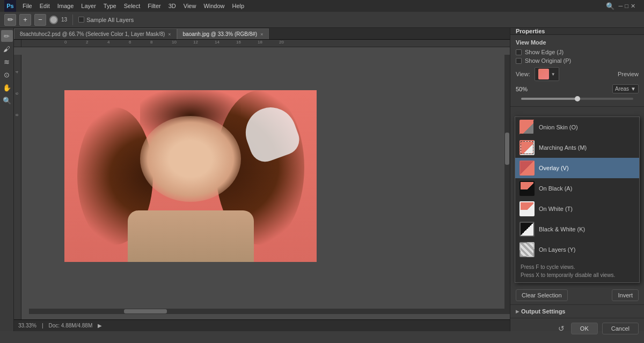 The height and width of the screenshot is (343, 644). What do you see at coordinates (610, 6) in the screenshot?
I see `search-icon: 🔍` at bounding box center [610, 6].